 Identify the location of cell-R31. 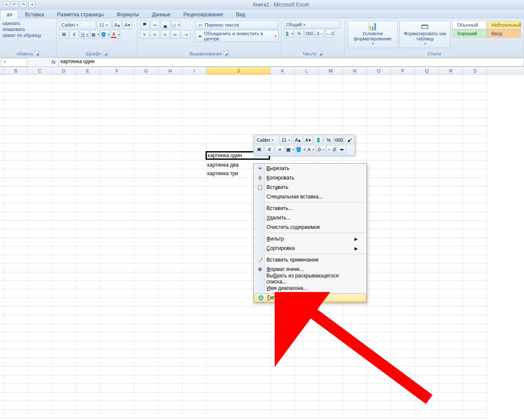
(451, 337).